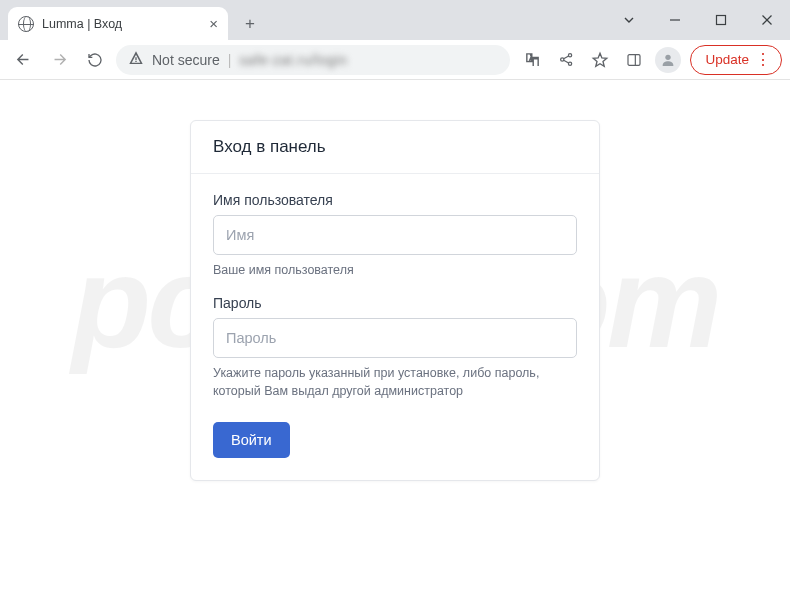 Image resolution: width=790 pixels, height=604 pixels. What do you see at coordinates (395, 235) in the screenshot?
I see `username-input` at bounding box center [395, 235].